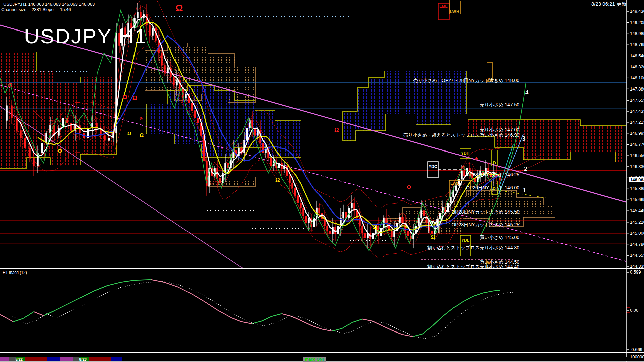 This screenshot has height=362, width=644. What do you see at coordinates (465, 240) in the screenshot?
I see `pivot-label-ydl: YDL` at bounding box center [465, 240].